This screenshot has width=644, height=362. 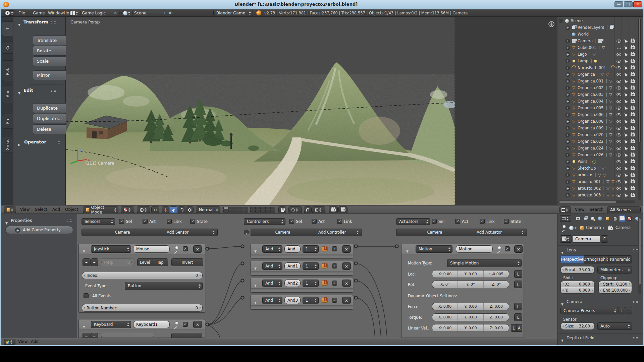 What do you see at coordinates (413, 222) in the screenshot?
I see `actuators-filter-dropdown: Actuators` at bounding box center [413, 222].